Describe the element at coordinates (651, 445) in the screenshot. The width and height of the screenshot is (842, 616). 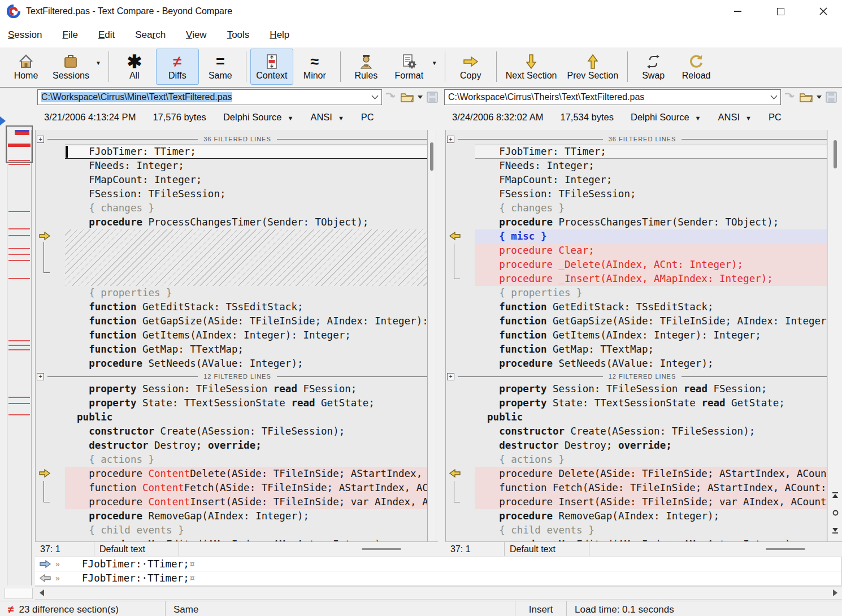
I see `code-text: destructor Destroy; override;` at that location.